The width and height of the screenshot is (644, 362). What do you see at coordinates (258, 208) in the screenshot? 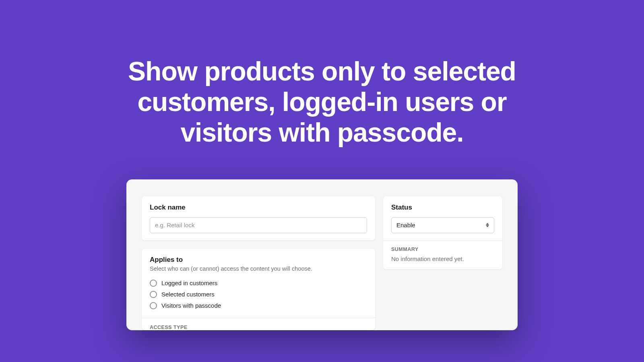
I see `lock-name-title: Lock name` at bounding box center [258, 208].